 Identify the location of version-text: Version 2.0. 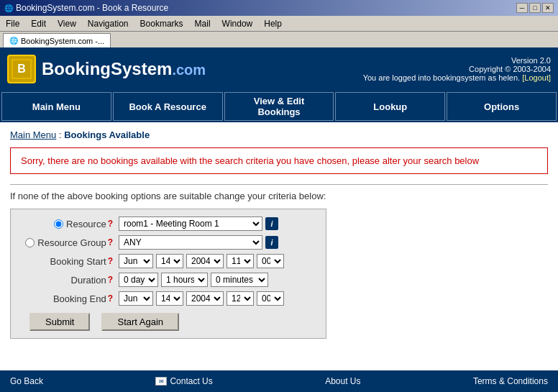
(457, 60).